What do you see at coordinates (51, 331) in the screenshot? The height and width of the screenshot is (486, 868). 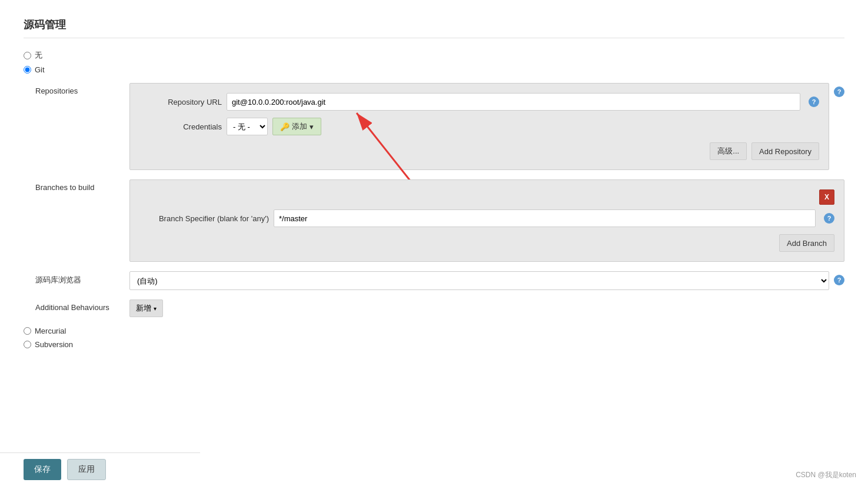 I see `radio-mercurial-label: Mercurial` at bounding box center [51, 331].